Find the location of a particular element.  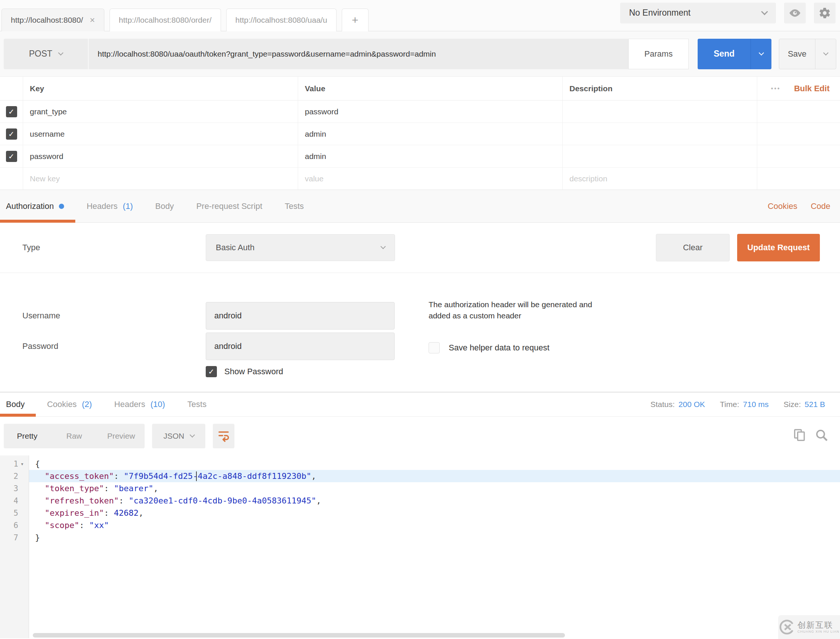

tab-headers: Headers (1) is located at coordinates (110, 206).